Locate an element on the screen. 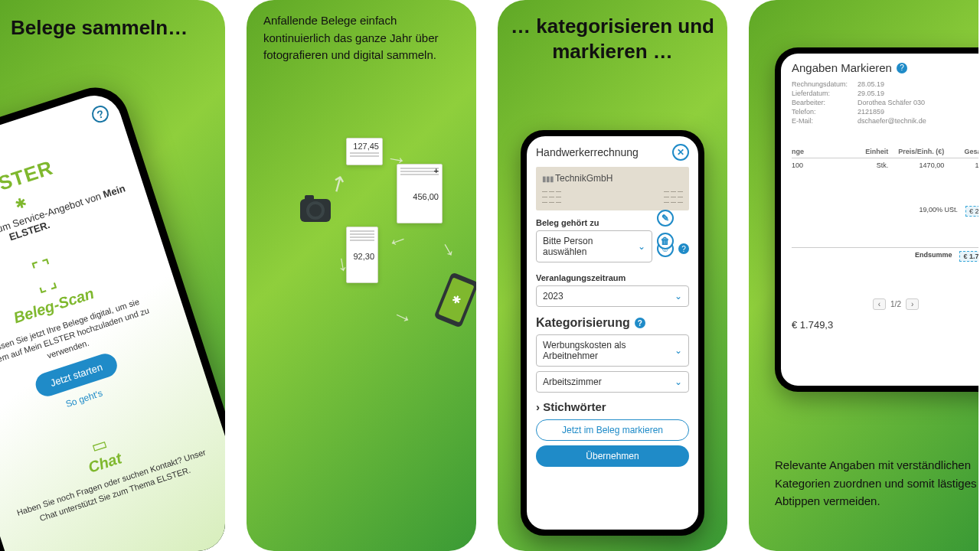 This screenshot has width=980, height=551. pager-next: › is located at coordinates (913, 305).